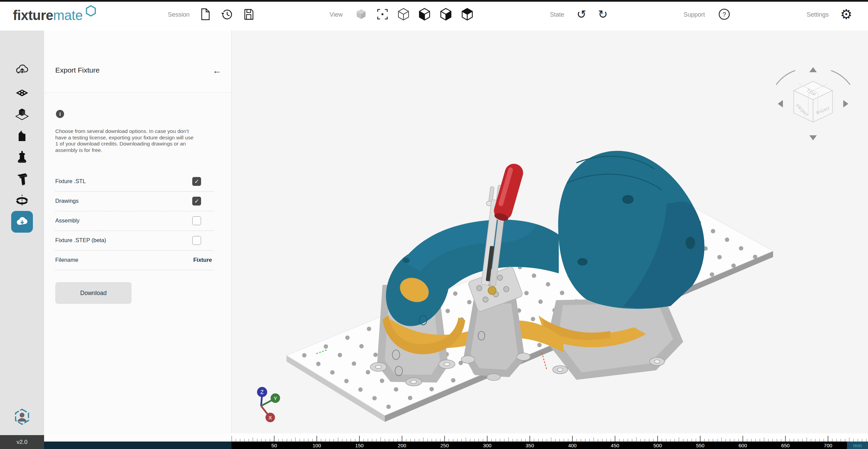  I want to click on panel-bottom-strip, so click(138, 437).